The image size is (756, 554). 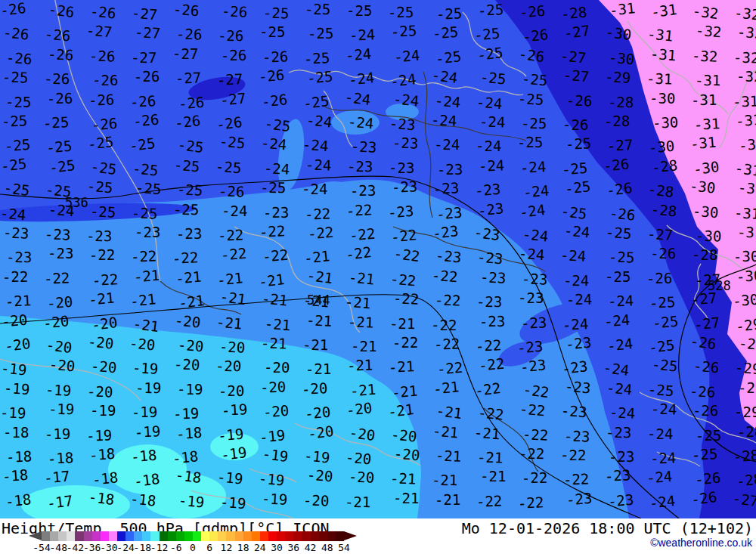 What do you see at coordinates (344, 547) in the screenshot?
I see `colorbar-tick: 54` at bounding box center [344, 547].